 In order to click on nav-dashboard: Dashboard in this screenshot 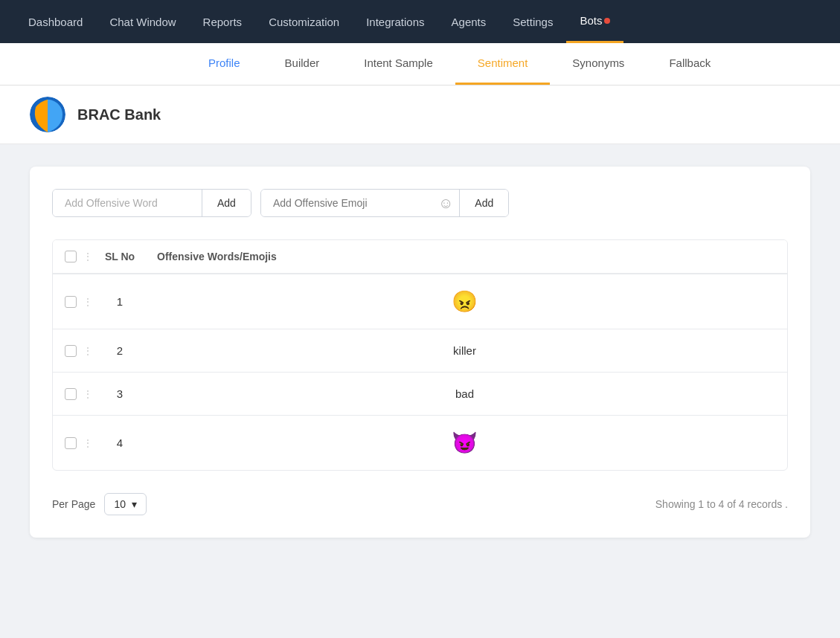, I will do `click(55, 22)`.